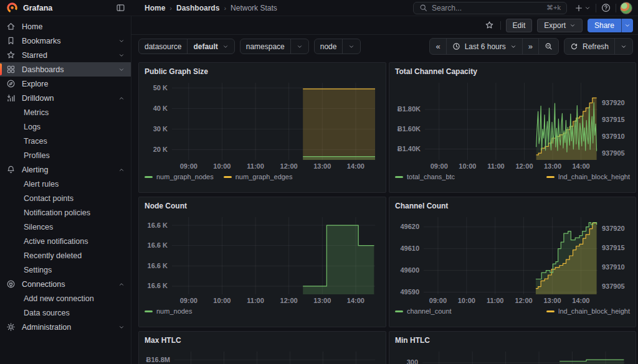  What do you see at coordinates (179, 177) in the screenshot?
I see `legend-item-num_graph_nodes: num_graph_nodes` at bounding box center [179, 177].